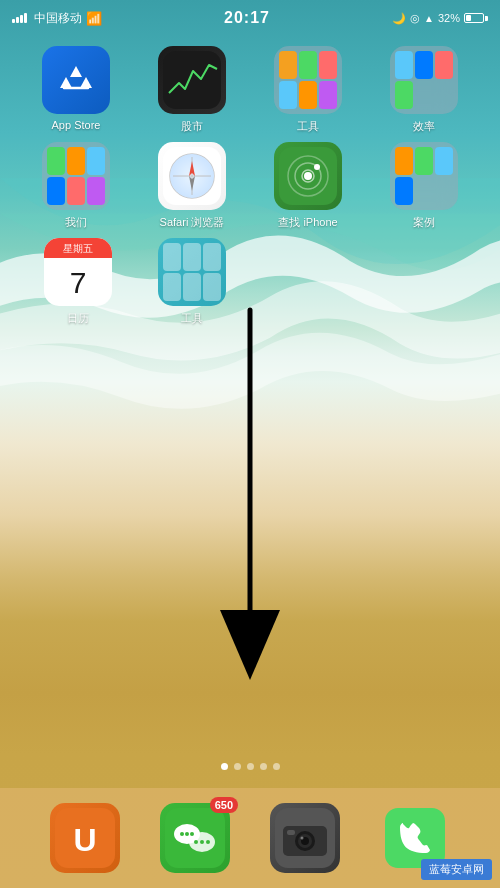  What do you see at coordinates (308, 126) in the screenshot?
I see `tools-folder-label: 工具` at bounding box center [308, 126].